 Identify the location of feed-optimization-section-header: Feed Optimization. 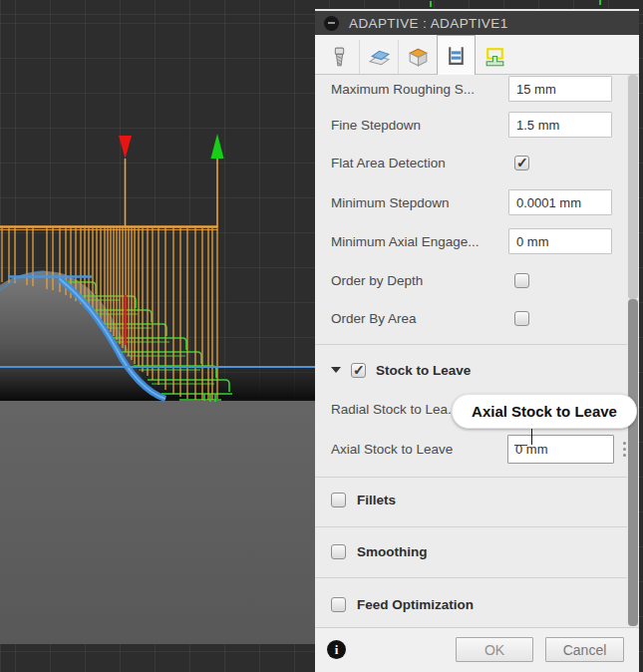
(475, 604).